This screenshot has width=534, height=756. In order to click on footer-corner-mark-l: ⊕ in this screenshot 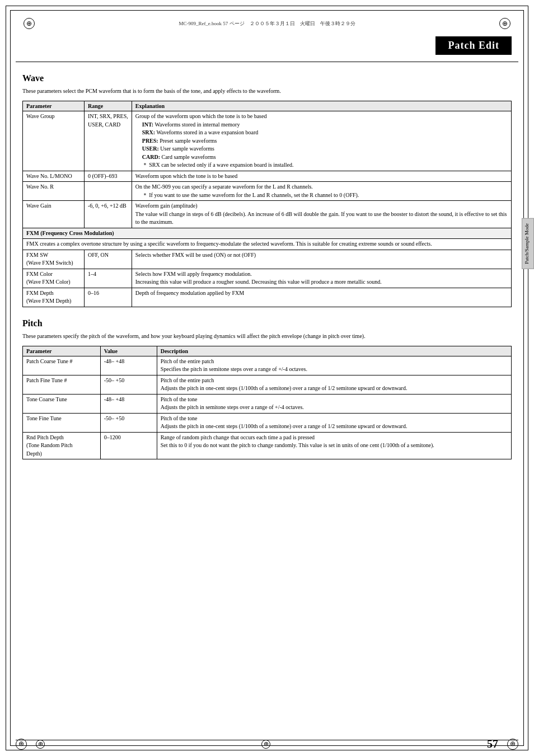, I will do `click(21, 744)`.